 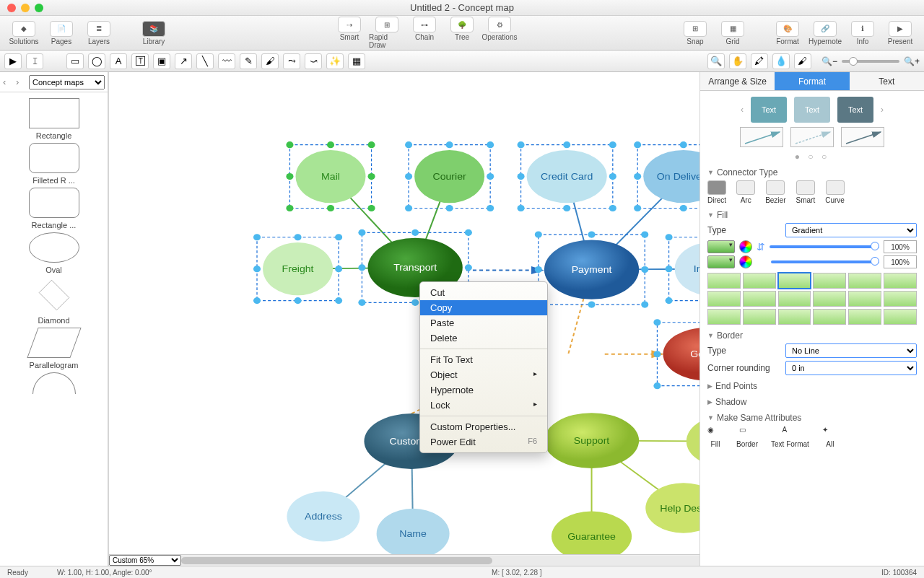 What do you see at coordinates (811, 81) in the screenshot?
I see `inspector-tab-format: Format` at bounding box center [811, 81].